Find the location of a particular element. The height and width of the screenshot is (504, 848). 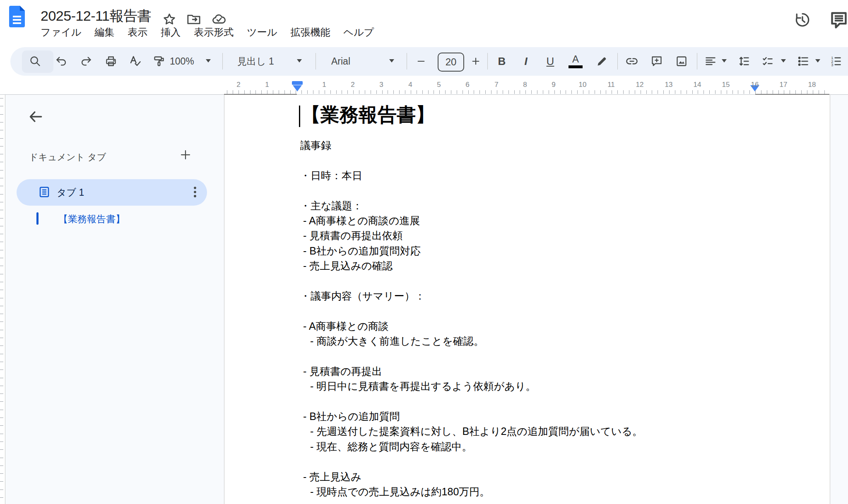

highlight-color-icon is located at coordinates (602, 61).